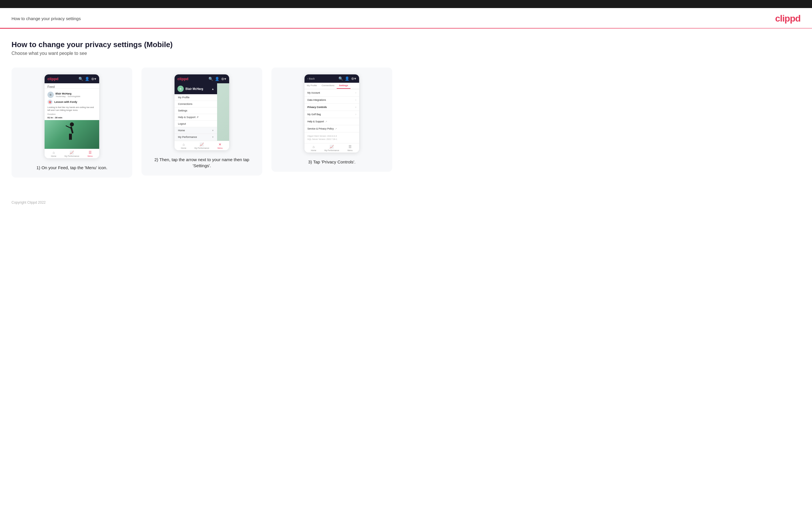 This screenshot has width=812, height=507. What do you see at coordinates (332, 150) in the screenshot?
I see `perf-label-3: My Performance` at bounding box center [332, 150].